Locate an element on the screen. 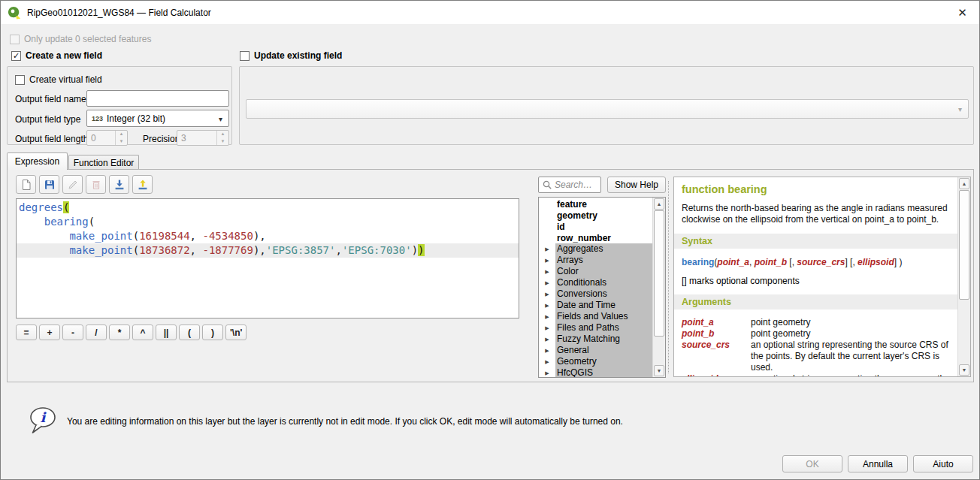 This screenshot has height=480, width=980. tab-function-editor: Function Editor is located at coordinates (104, 162).